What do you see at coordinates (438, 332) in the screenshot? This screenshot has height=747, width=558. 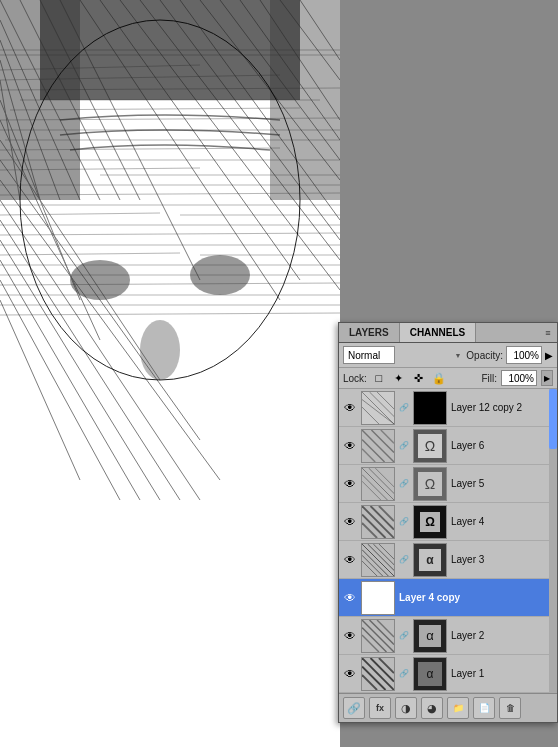 I see `tab-channels: CHANNELS` at bounding box center [438, 332].